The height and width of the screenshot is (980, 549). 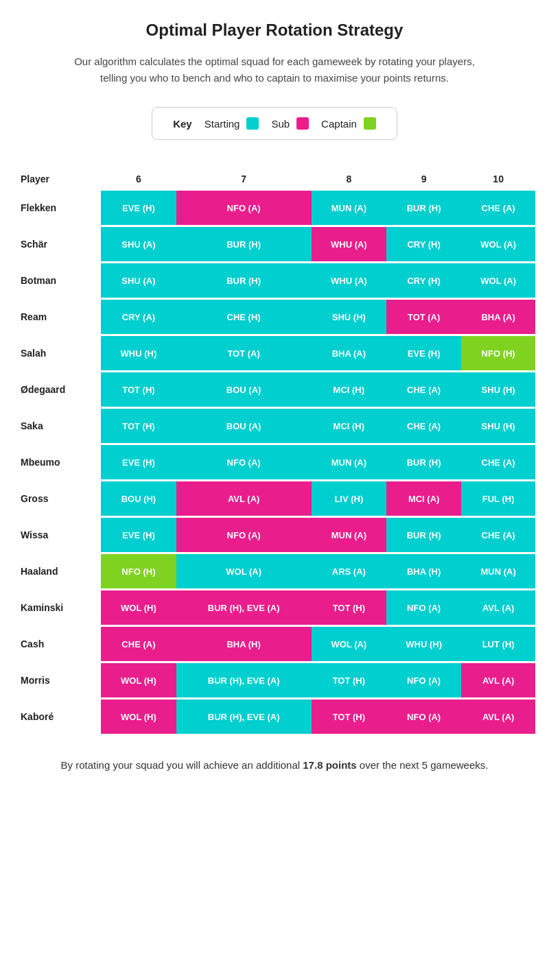 What do you see at coordinates (139, 535) in the screenshot?
I see `cell-r9-gw0: EVE (H)` at bounding box center [139, 535].